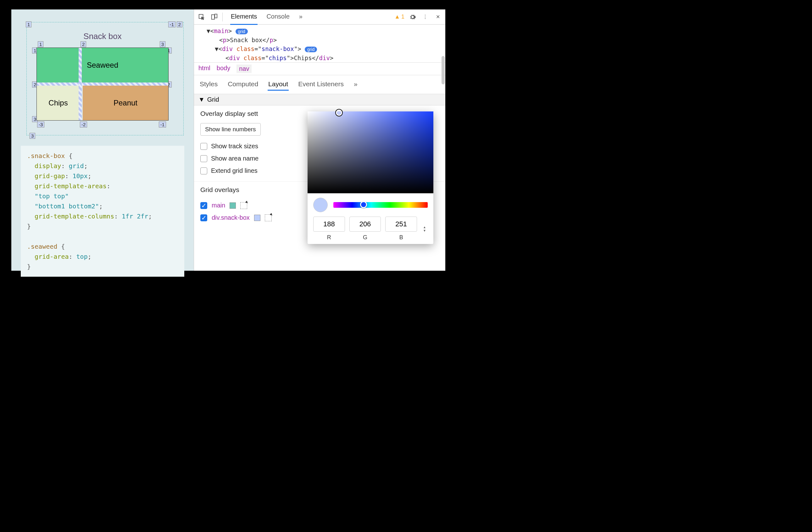  I want to click on inspect-icon, so click(202, 17).